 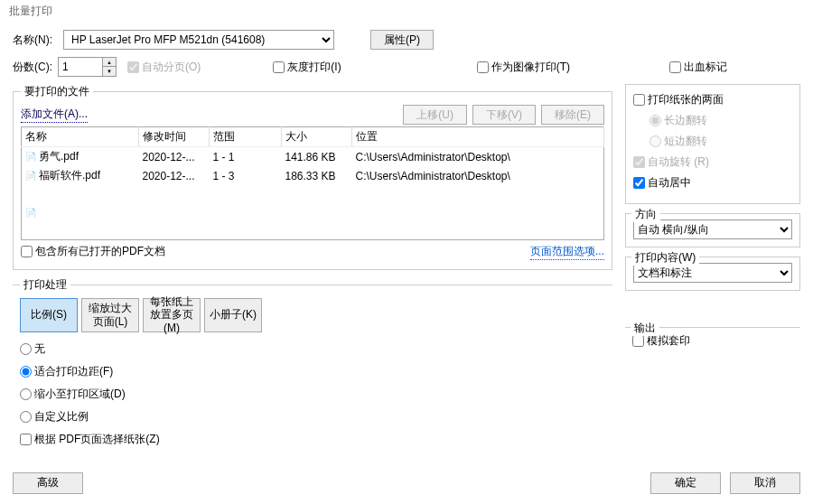 What do you see at coordinates (313, 372) in the screenshot?
I see `scale-fit-margins-radio: 适合打印边距(F)` at bounding box center [313, 372].